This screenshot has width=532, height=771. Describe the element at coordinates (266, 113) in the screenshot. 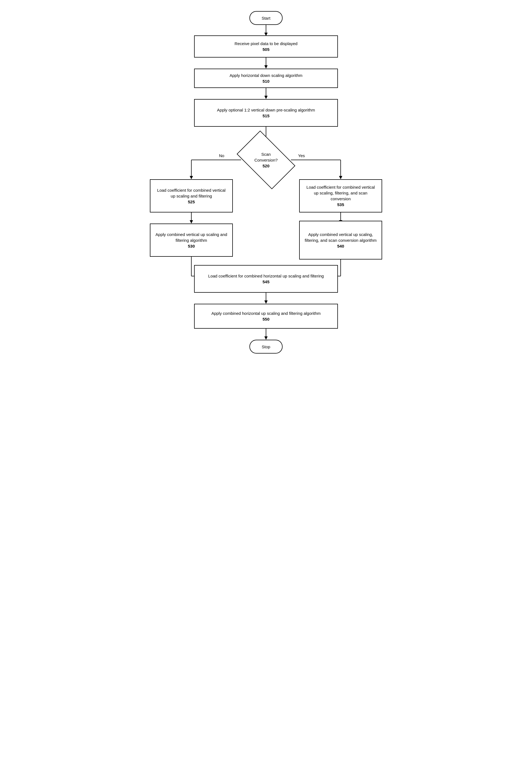

I see `node-515: Apply optional 1:2 vertical down pre-sca…` at that location.